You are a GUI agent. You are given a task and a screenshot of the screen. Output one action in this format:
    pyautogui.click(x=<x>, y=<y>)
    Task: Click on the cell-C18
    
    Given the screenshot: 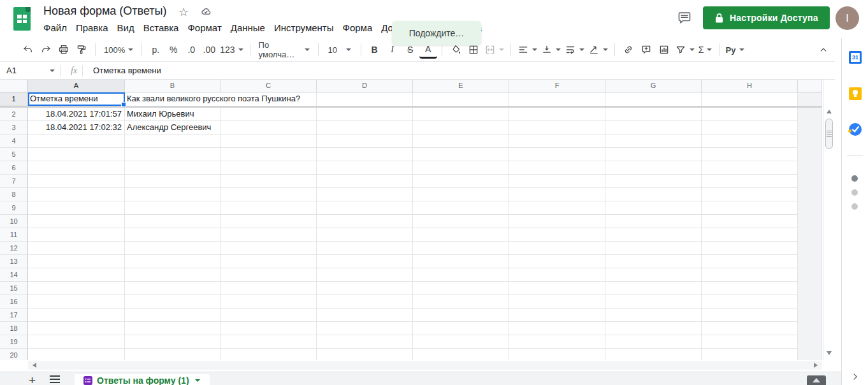 What is the action you would take?
    pyautogui.click(x=269, y=329)
    